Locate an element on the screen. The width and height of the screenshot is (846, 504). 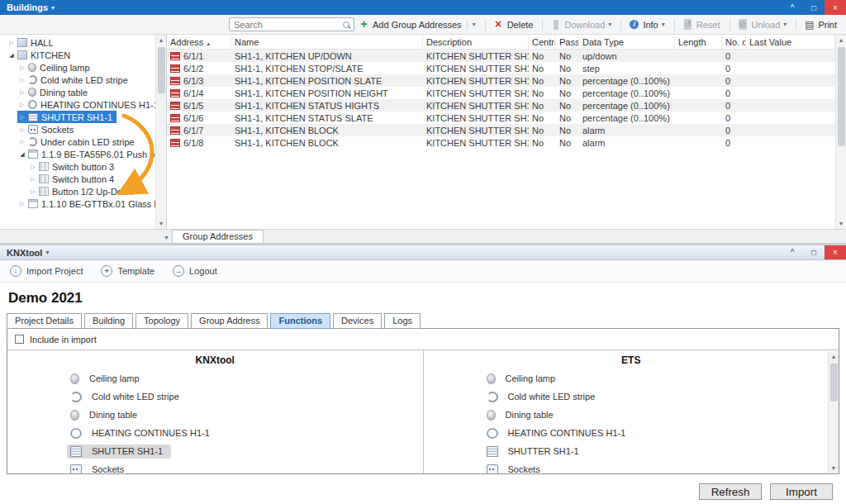
column-header: No. of is located at coordinates (734, 41).